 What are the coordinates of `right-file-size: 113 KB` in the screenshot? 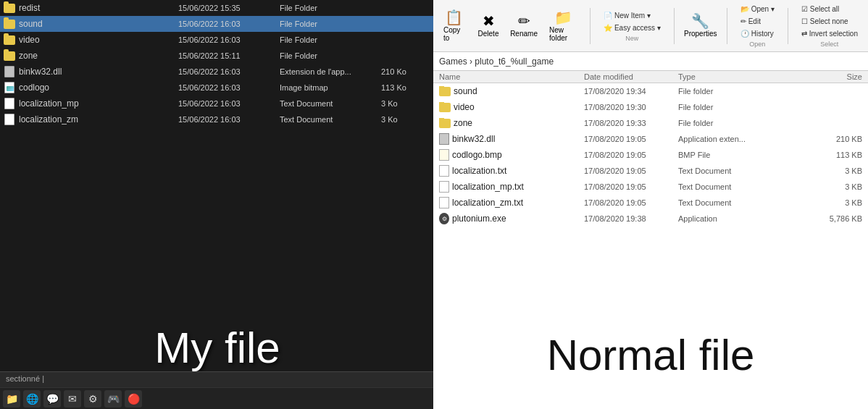 It's located at (814, 155).